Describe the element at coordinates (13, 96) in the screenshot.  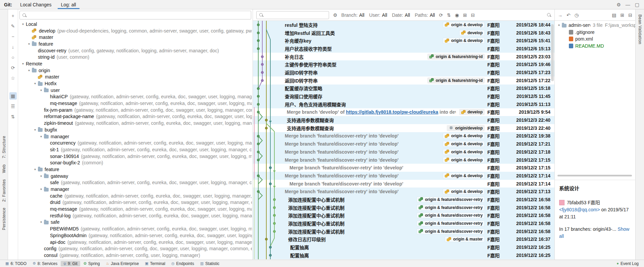
I see `group-by-directory-icon: ▦` at that location.